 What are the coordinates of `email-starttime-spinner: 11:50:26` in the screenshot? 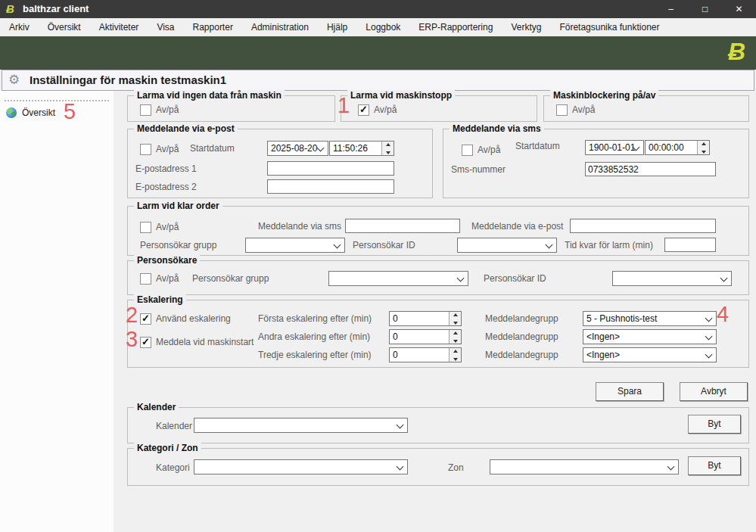 It's located at (362, 148).